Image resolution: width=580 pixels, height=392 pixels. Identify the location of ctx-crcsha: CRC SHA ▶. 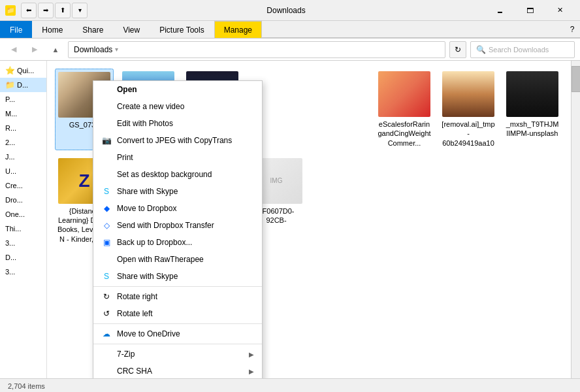
(178, 370).